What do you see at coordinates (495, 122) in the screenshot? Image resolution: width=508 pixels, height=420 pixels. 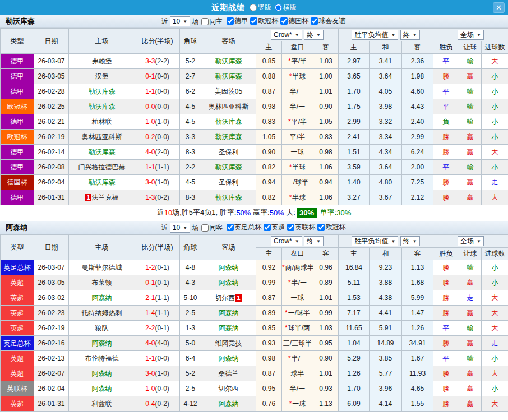 I see `cell-goals-result: 小` at bounding box center [495, 122].